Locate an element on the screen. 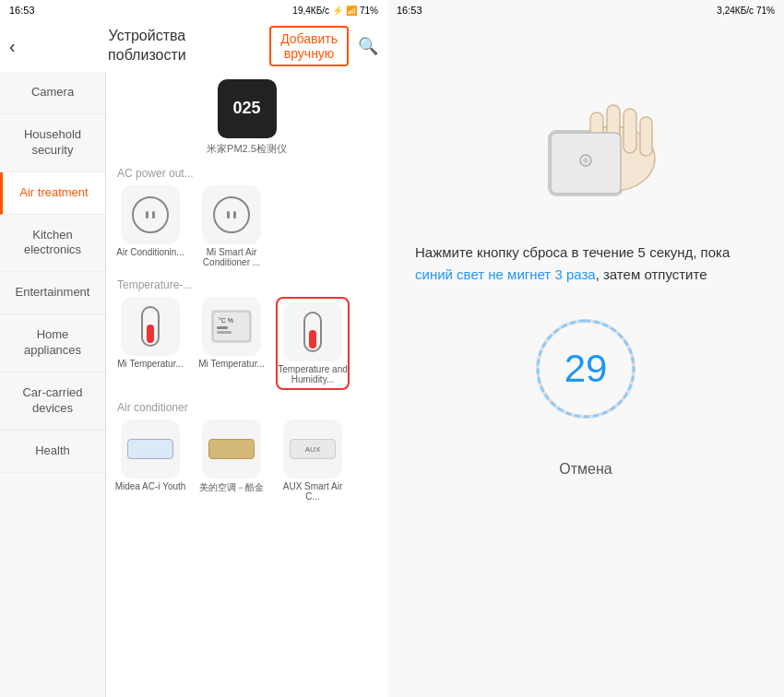 This screenshot has height=697, width=784. device-icon-air-cond1 is located at coordinates (150, 215).